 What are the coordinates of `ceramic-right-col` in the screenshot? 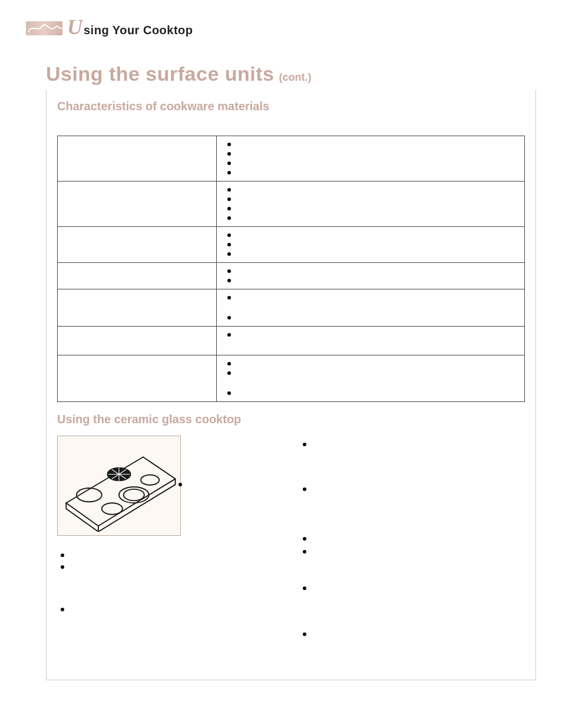 It's located at (412, 538).